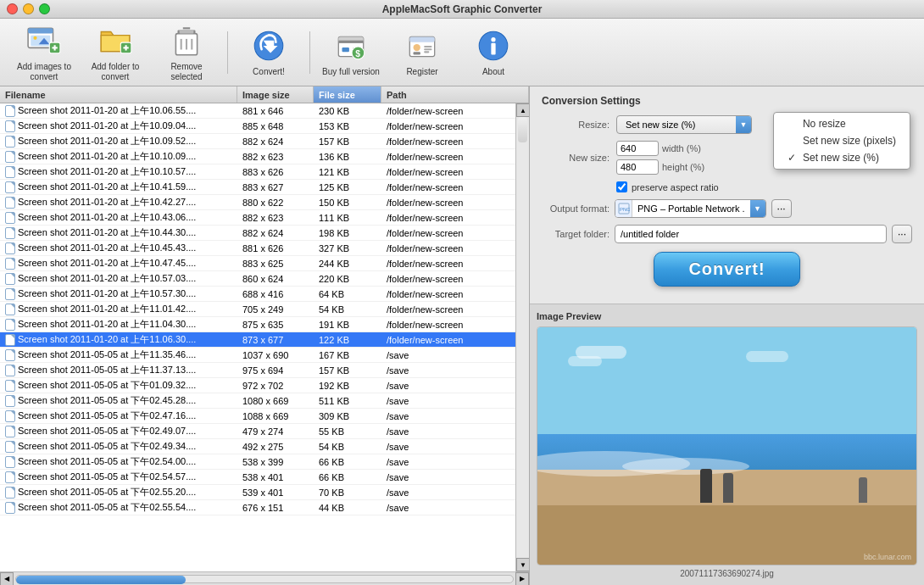 This screenshot has width=924, height=585. What do you see at coordinates (660, 158) in the screenshot?
I see `size-inputs: width (%) height (%)` at bounding box center [660, 158].